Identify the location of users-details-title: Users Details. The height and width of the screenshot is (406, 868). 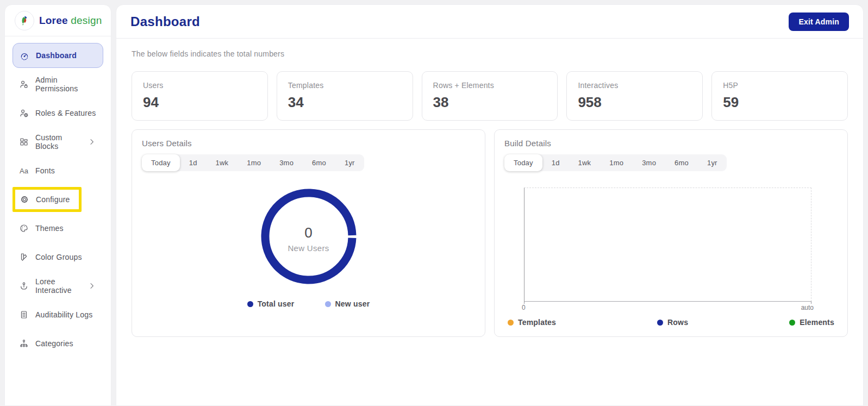
(309, 143).